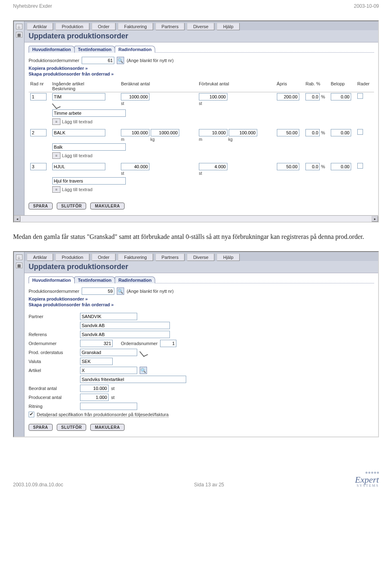 This screenshot has width=392, height=577. Describe the element at coordinates (196, 218) in the screenshot. I see `horizontal-scrollbar: ◂ ▸` at that location.